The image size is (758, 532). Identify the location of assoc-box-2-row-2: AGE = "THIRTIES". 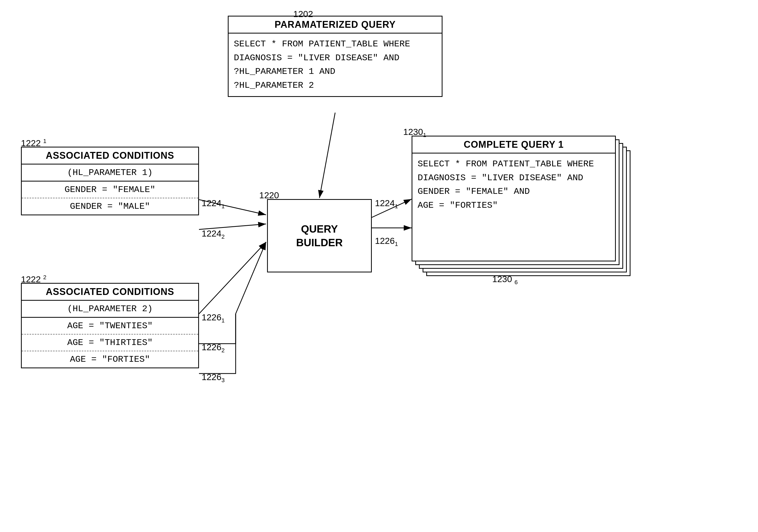
(110, 343).